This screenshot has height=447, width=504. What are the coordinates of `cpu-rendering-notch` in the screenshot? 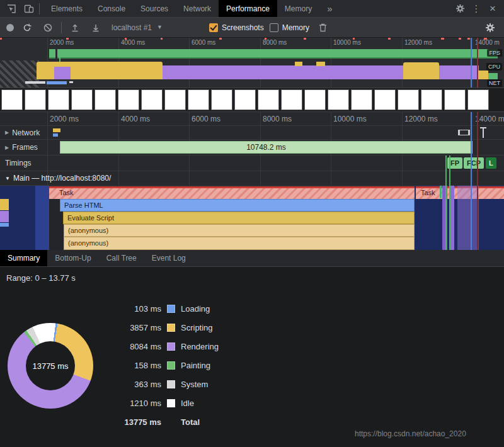 It's located at (62, 73).